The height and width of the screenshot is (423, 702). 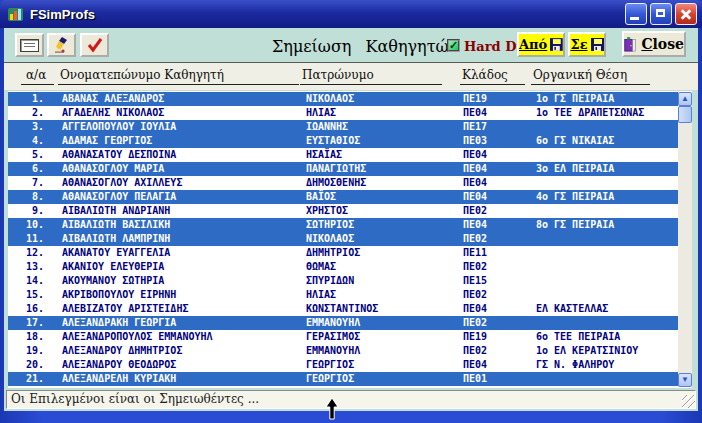 I want to click on table-row: 6. ΑΘΑΝΑΣΟΓΛΟΥ ΜΑΡΙΑ ΠΑΝΑΓΙΩΤΗΣ ΠΕ04 3ο …, so click(x=343, y=169).